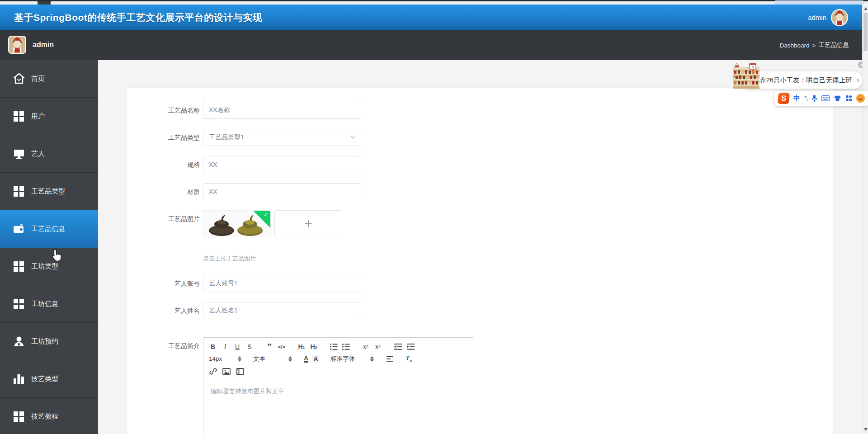 The image size is (868, 434). What do you see at coordinates (48, 229) in the screenshot?
I see `sidebar-item-label: 工艺品信息` at bounding box center [48, 229].